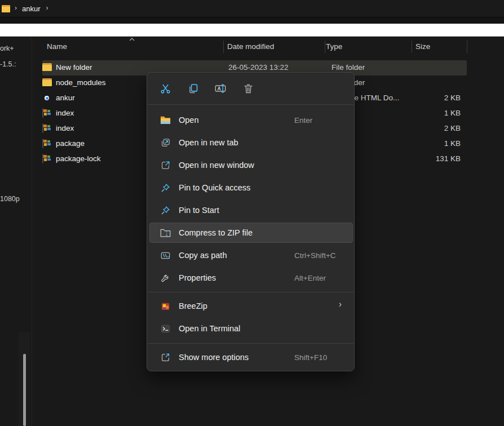 This screenshot has width=504, height=426. What do you see at coordinates (214, 357) in the screenshot?
I see `menu-item-label: Show more options` at bounding box center [214, 357].